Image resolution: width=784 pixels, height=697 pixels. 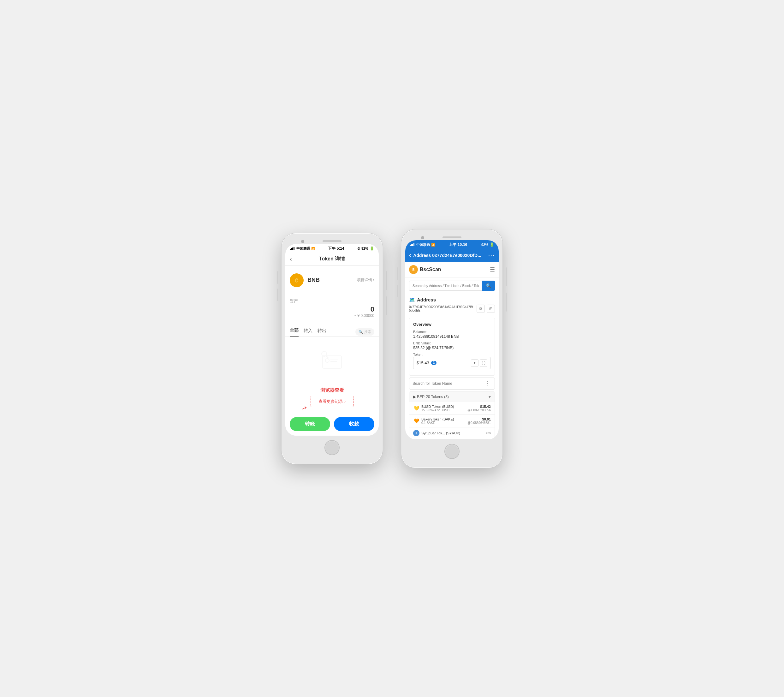 I want to click on token-more-button: ⋮, so click(x=488, y=384).